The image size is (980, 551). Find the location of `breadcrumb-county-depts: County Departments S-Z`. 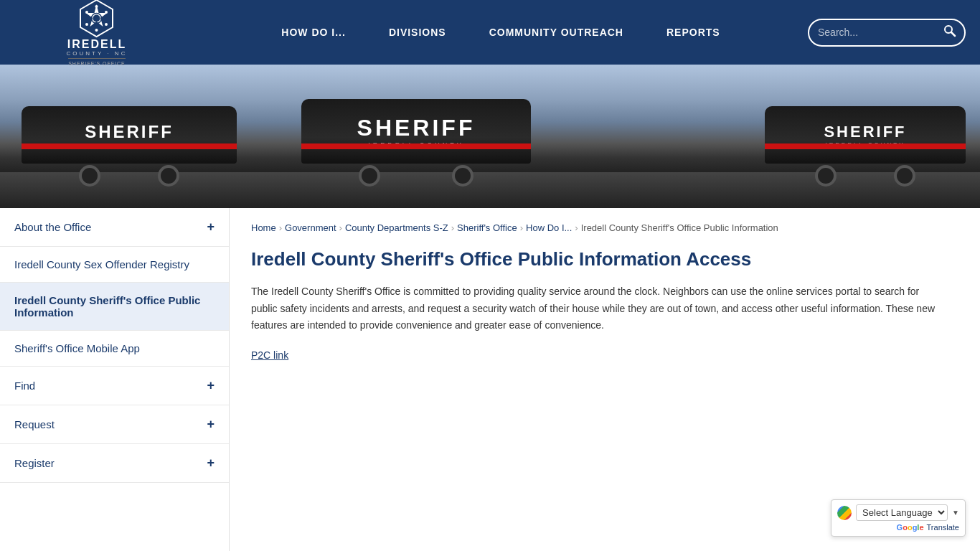

breadcrumb-county-depts: County Departments S-Z is located at coordinates (397, 228).